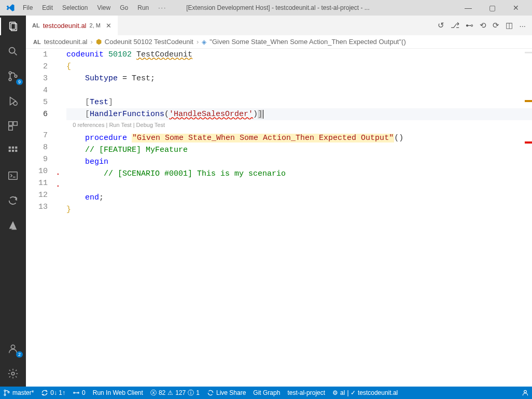 This screenshot has width=532, height=399. Describe the element at coordinates (153, 393) in the screenshot. I see `error-icon: ⓧ` at that location.